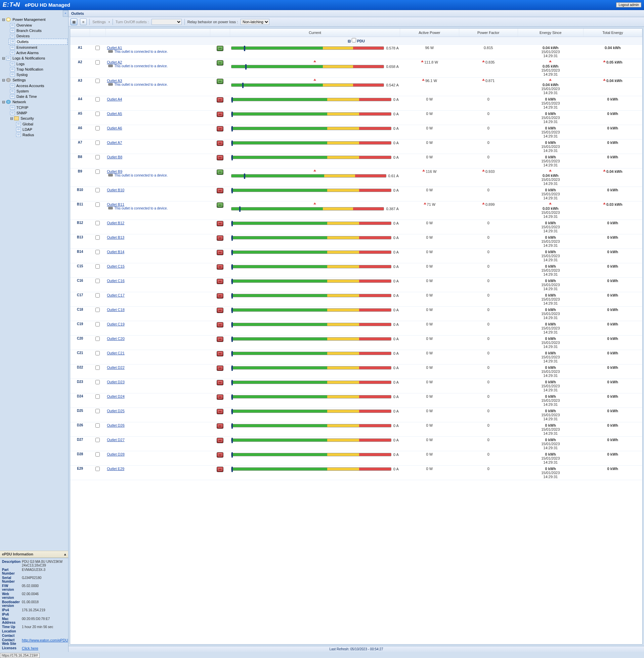 This screenshot has width=644, height=658. What do you see at coordinates (116, 411) in the screenshot?
I see `outlet-link: Outlet D25` at bounding box center [116, 411].